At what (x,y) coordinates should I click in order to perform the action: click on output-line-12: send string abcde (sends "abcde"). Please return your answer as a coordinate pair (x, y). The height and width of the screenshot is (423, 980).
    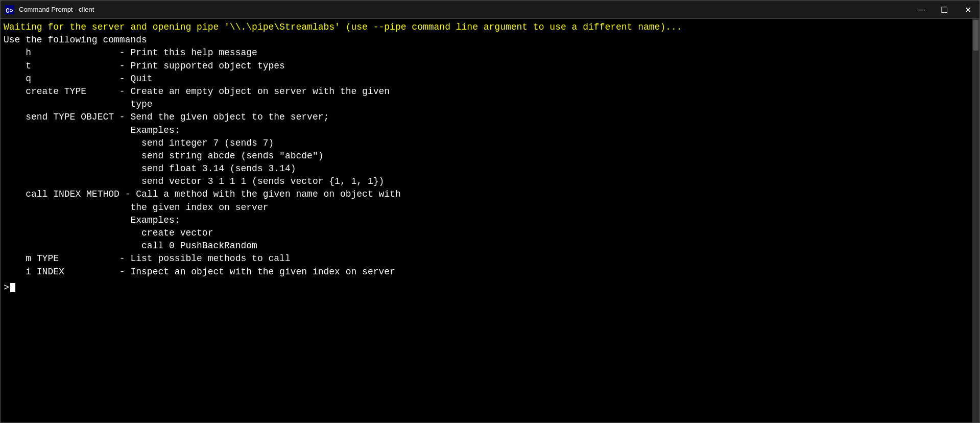
    Looking at the image, I should click on (490, 156).